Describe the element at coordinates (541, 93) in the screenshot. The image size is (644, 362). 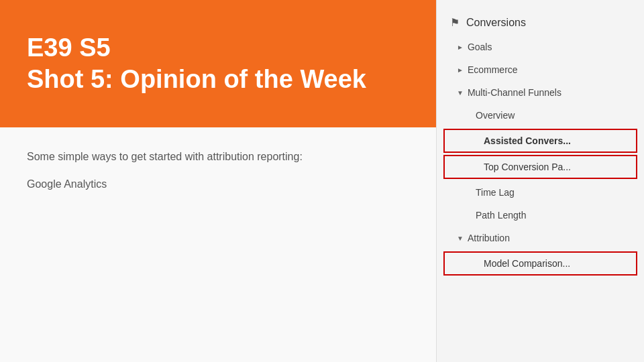
I see `sidebar-item-multi-channel: ▼ Multi-Channel Funnels` at that location.